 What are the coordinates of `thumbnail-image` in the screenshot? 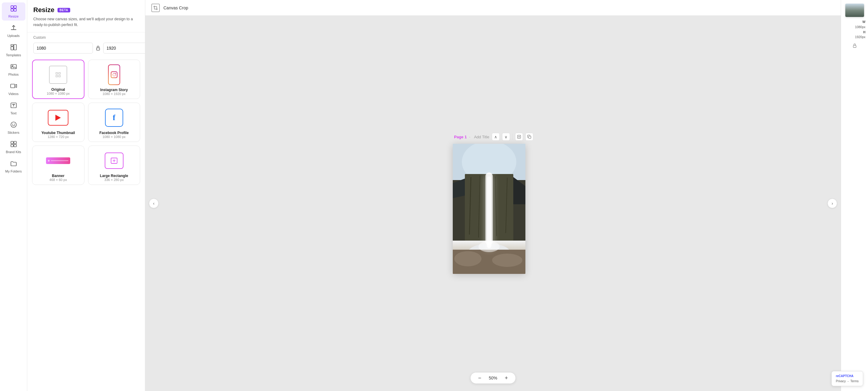 It's located at (855, 10).